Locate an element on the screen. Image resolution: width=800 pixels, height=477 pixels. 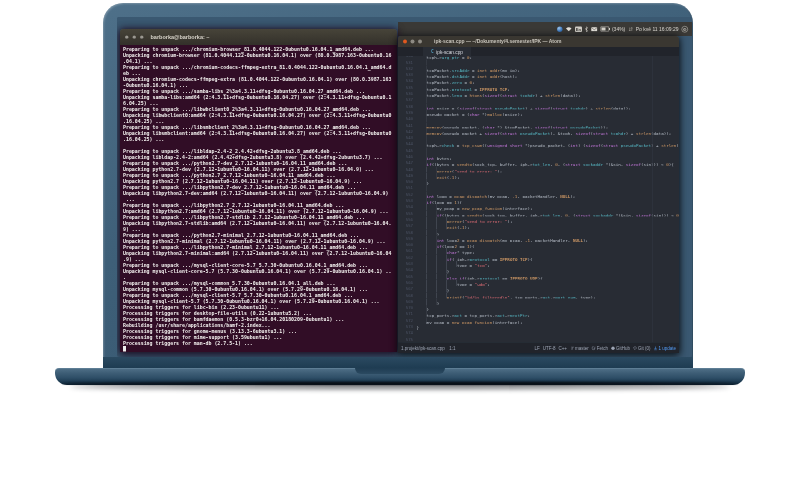
terminal-close-button is located at coordinates (127, 37).